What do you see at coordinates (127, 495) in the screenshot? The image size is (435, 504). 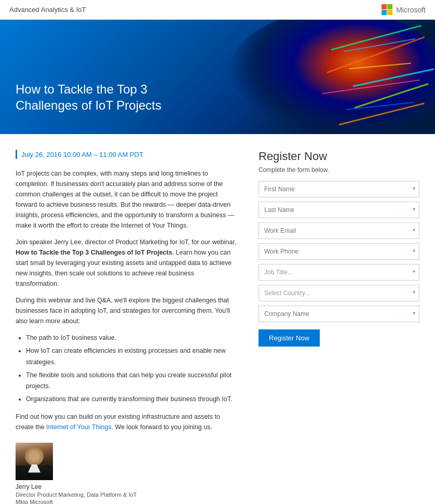 I see `speaker-title-line1: Director Product Marketing, Data Platfor…` at bounding box center [127, 495].